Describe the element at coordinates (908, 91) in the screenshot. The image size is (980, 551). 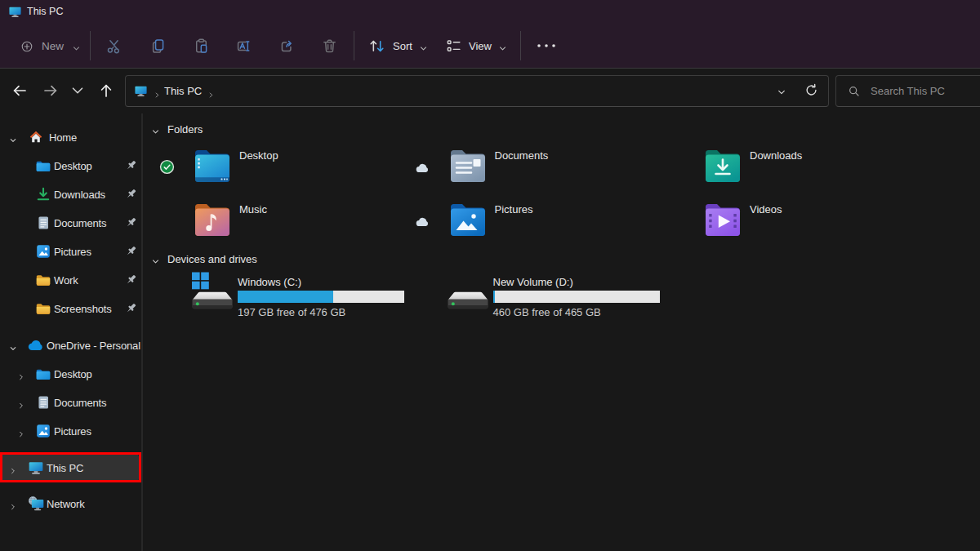
I see `search-box: Search This PC` at that location.